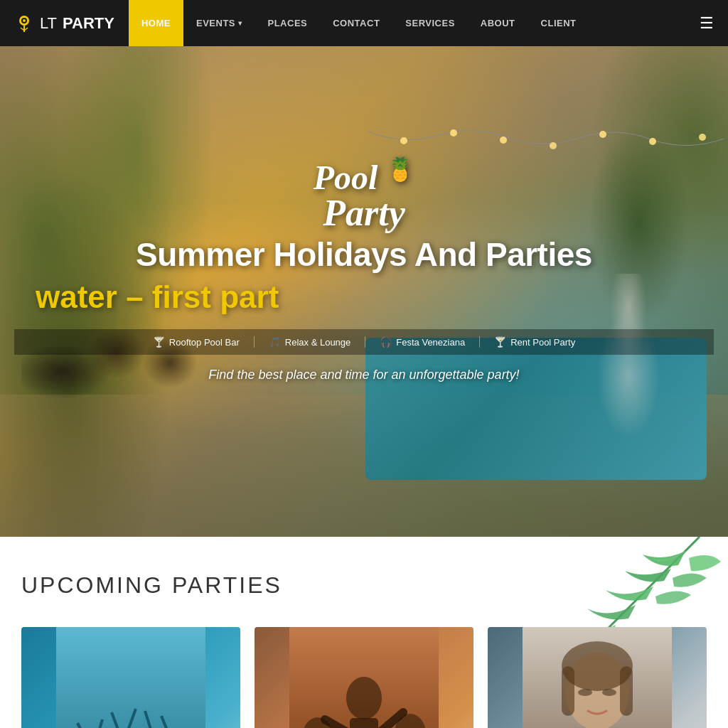 This screenshot has height=728, width=728. Describe the element at coordinates (707, 23) in the screenshot. I see `hamburger-button: ☰` at that location.